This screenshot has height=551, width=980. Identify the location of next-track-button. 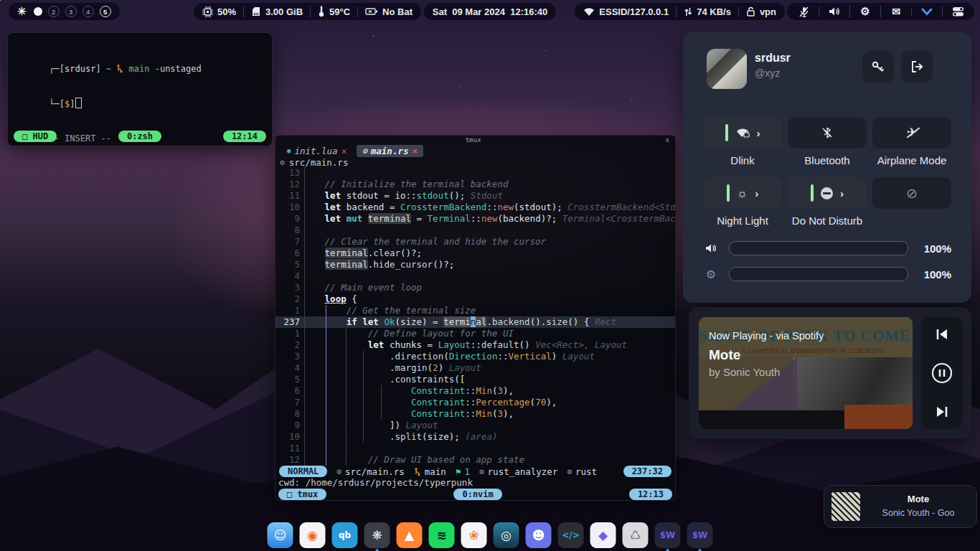
(942, 412).